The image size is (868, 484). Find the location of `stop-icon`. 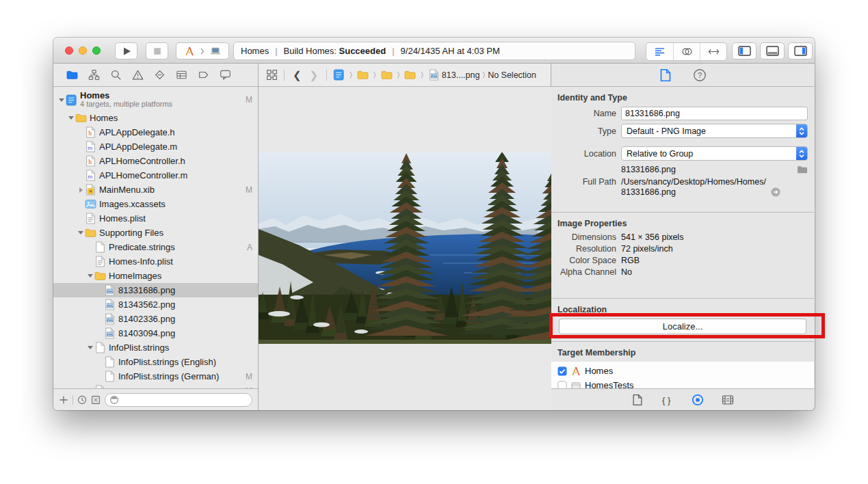

stop-icon is located at coordinates (157, 51).